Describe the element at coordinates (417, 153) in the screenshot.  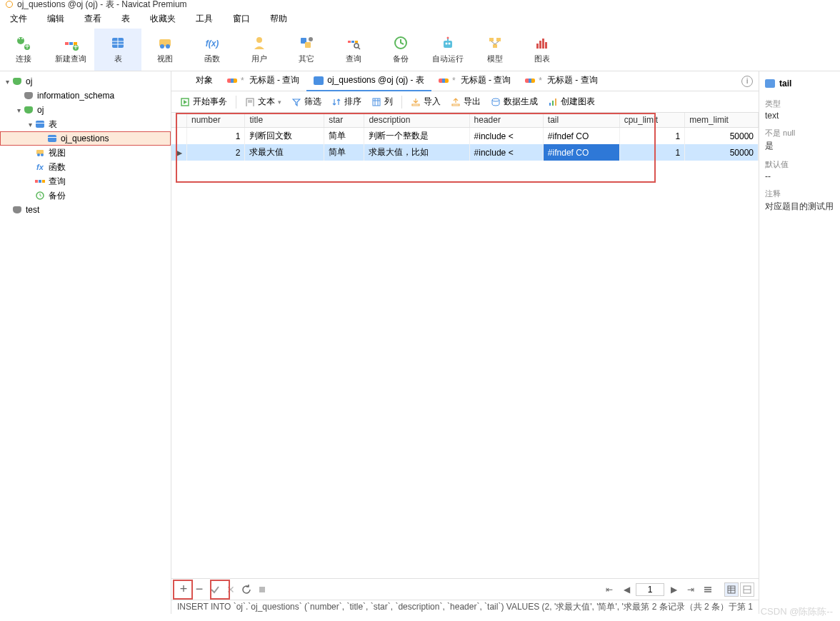
I see `cell-description: 求最大值，比如` at that location.